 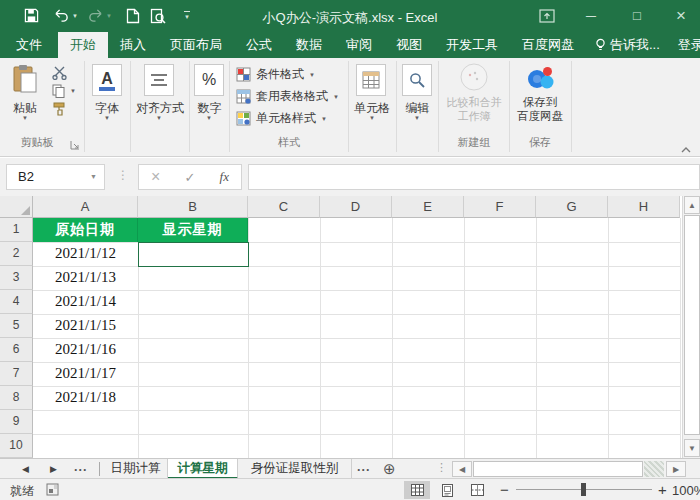 What do you see at coordinates (409, 45) in the screenshot?
I see `tab-view: 视图` at bounding box center [409, 45].